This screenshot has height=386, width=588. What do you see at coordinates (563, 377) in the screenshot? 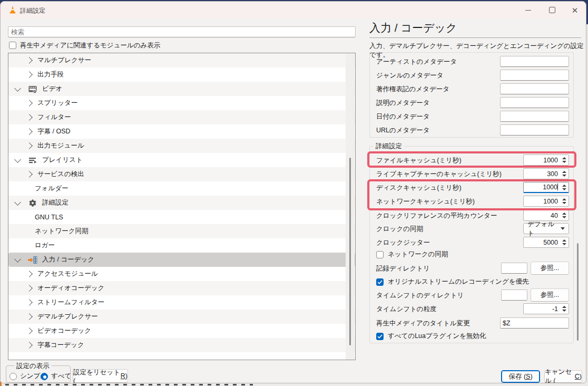
I see `cancel-button: キャンセル (C)` at bounding box center [563, 377].